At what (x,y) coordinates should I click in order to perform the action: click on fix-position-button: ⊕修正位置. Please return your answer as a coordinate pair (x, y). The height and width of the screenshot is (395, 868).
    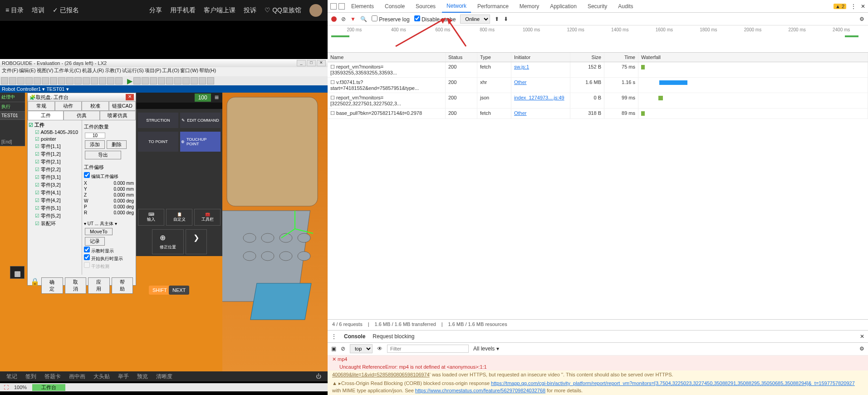
    Looking at the image, I should click on (168, 242).